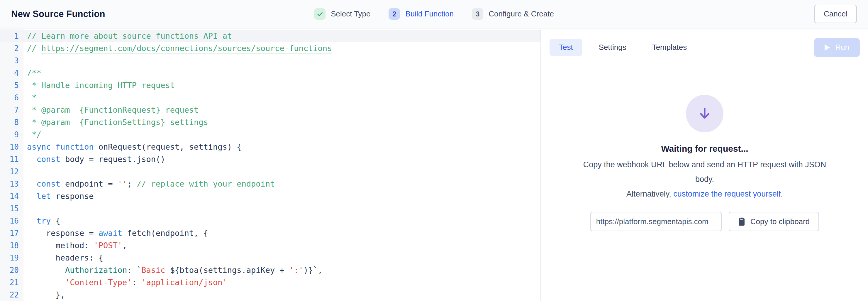 Image resolution: width=868 pixels, height=301 pixels. Describe the element at coordinates (34, 135) in the screenshot. I see `code-token: */` at that location.